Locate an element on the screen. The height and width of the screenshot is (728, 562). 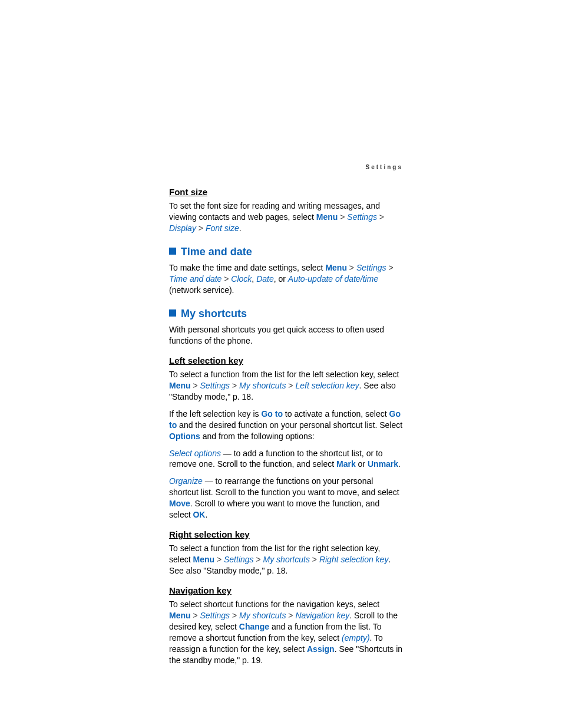
leftselkey-link: Left selection key is located at coordinates (327, 386).